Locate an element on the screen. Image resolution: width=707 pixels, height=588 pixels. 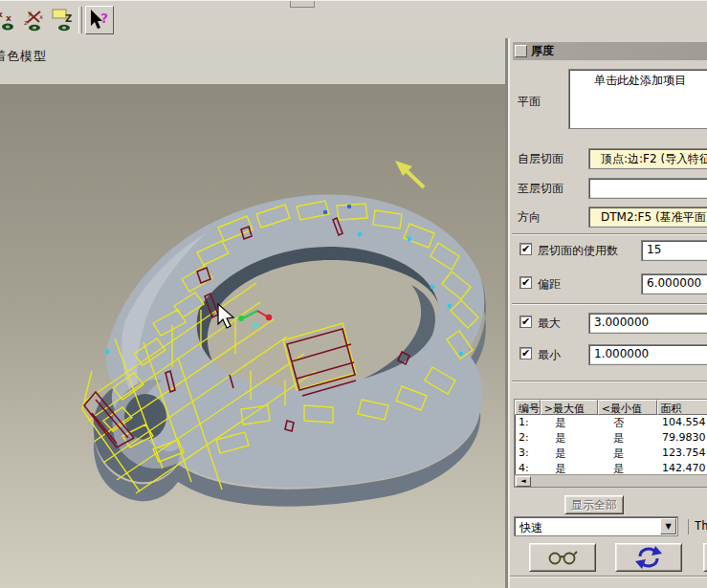
svg-text: z is located at coordinates (26, 23).